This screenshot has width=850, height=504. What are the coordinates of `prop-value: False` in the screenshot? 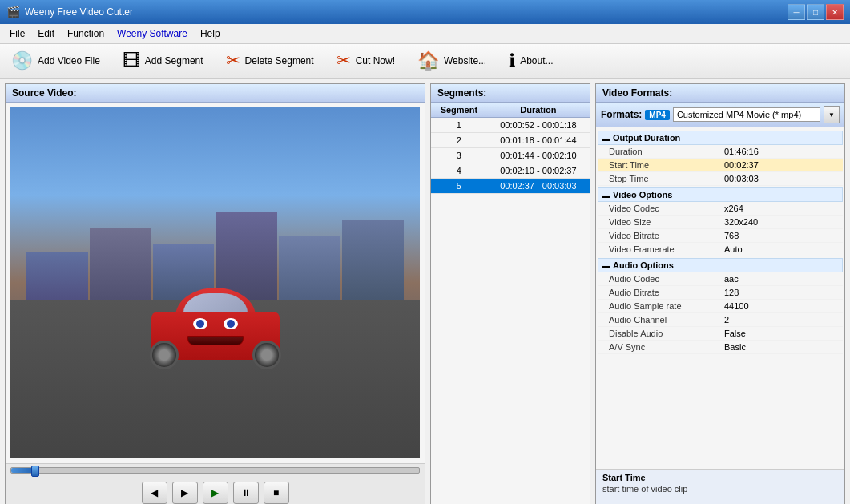 It's located at (782, 333).